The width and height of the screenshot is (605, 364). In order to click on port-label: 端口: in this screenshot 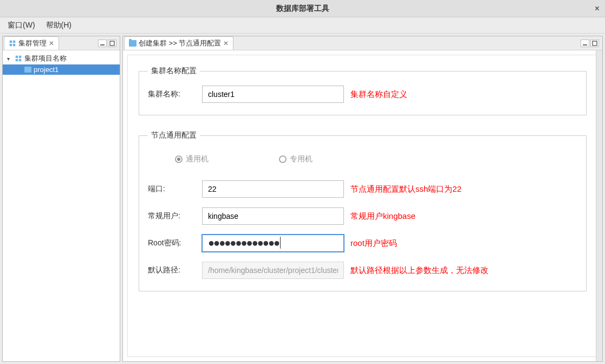, I will do `click(175, 189)`.